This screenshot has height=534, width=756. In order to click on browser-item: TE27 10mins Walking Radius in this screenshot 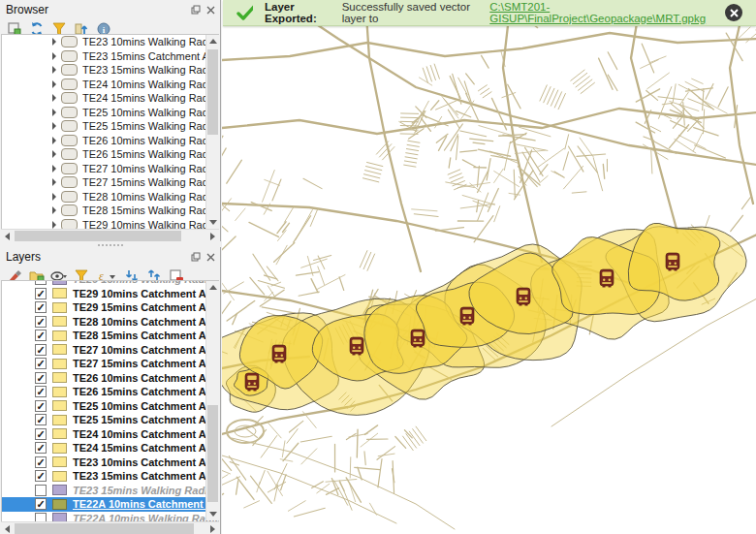, I will do `click(110, 169)`.